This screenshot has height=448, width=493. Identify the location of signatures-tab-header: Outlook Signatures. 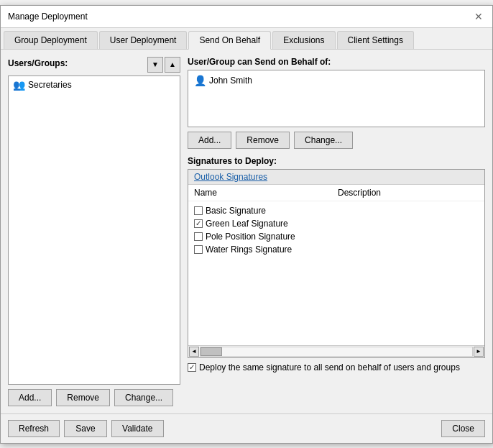
(336, 177).